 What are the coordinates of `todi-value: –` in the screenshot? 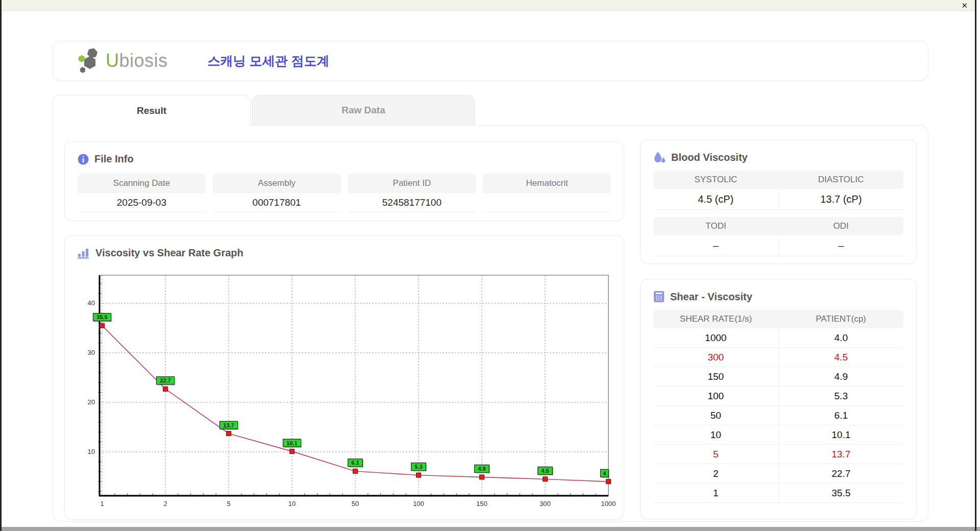 It's located at (716, 246).